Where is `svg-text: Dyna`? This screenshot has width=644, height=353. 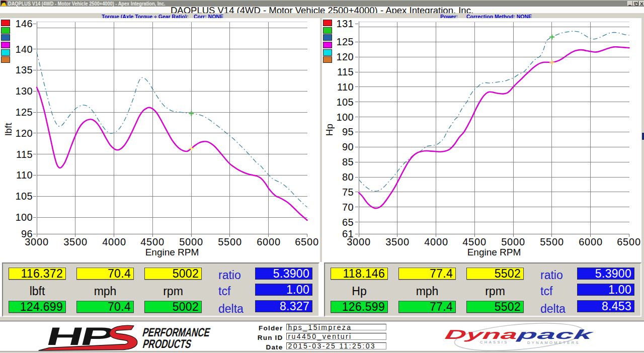
svg-text: Dyna is located at coordinates (481, 334).